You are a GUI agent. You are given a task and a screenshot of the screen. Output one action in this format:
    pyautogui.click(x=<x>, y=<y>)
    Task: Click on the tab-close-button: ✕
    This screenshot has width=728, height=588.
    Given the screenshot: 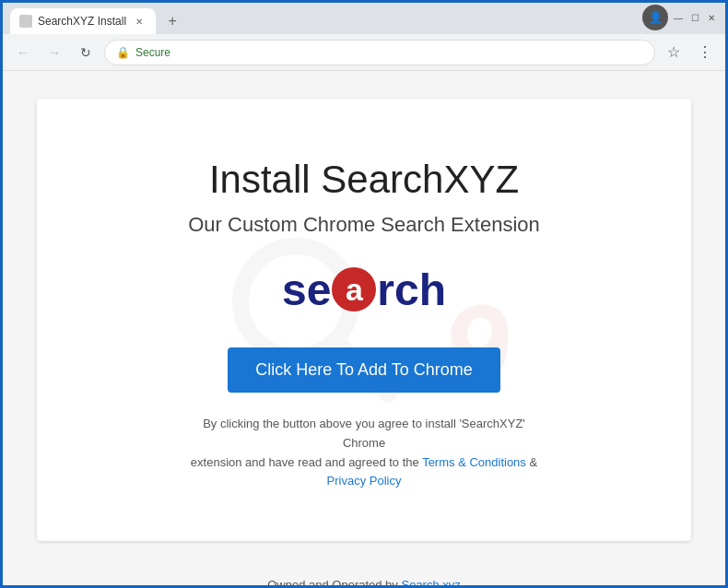 What is the action you would take?
    pyautogui.click(x=139, y=21)
    